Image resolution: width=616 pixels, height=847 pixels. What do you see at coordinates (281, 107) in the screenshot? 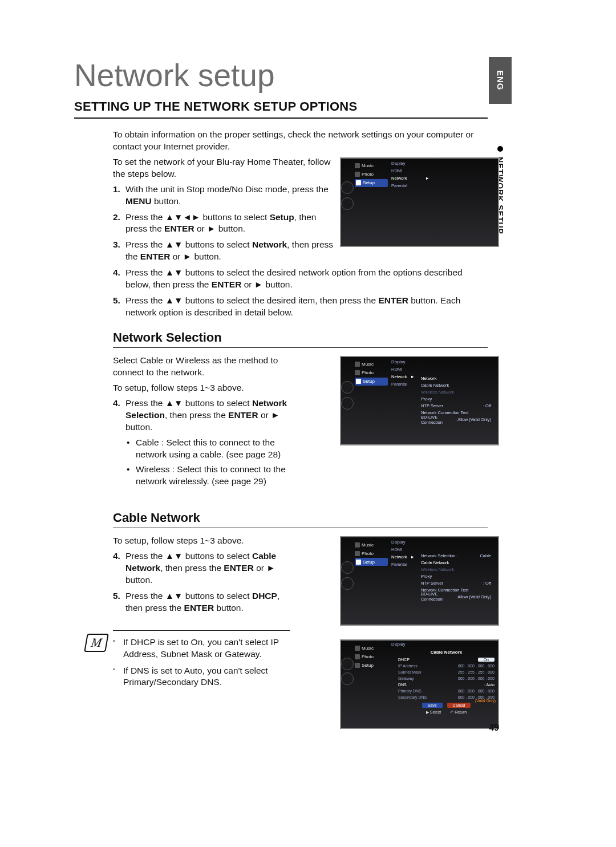
I see `section-heading: SETTING UP THE NETWORK SETUP OPTIONS` at bounding box center [281, 107].